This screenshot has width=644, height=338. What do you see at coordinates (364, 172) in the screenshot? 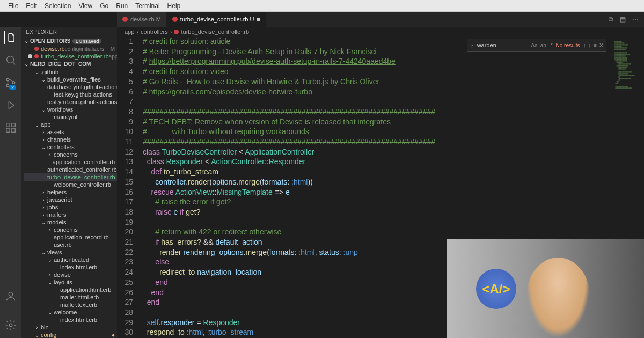
I see `code-line: 14 def to_turbo_stream` at bounding box center [364, 172].